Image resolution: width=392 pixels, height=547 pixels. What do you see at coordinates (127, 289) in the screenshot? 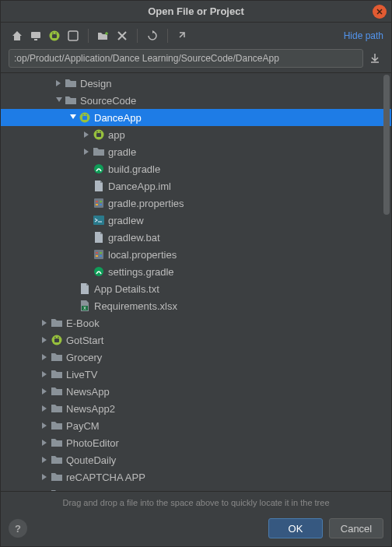
I see `tree-item-label: App Details.txt` at bounding box center [127, 289].